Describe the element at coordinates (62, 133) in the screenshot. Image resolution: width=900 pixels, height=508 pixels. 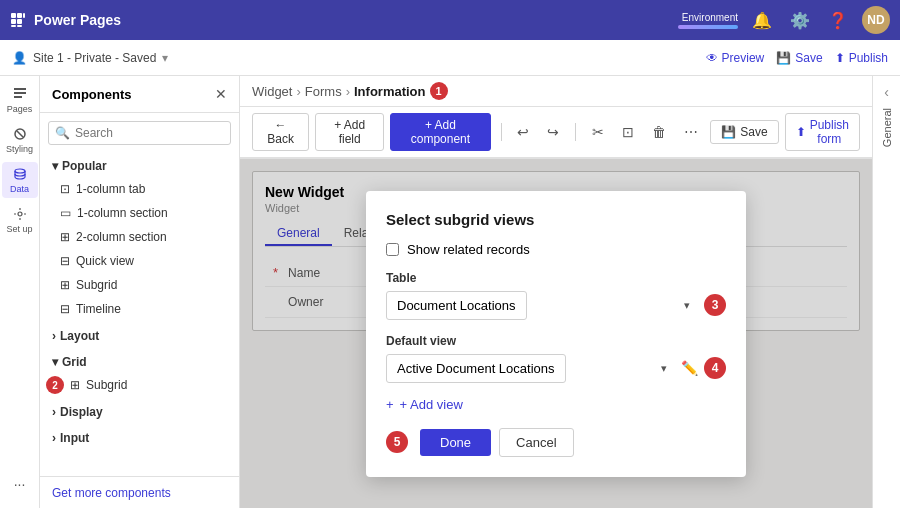
I see `search-icon: 🔍` at that location.